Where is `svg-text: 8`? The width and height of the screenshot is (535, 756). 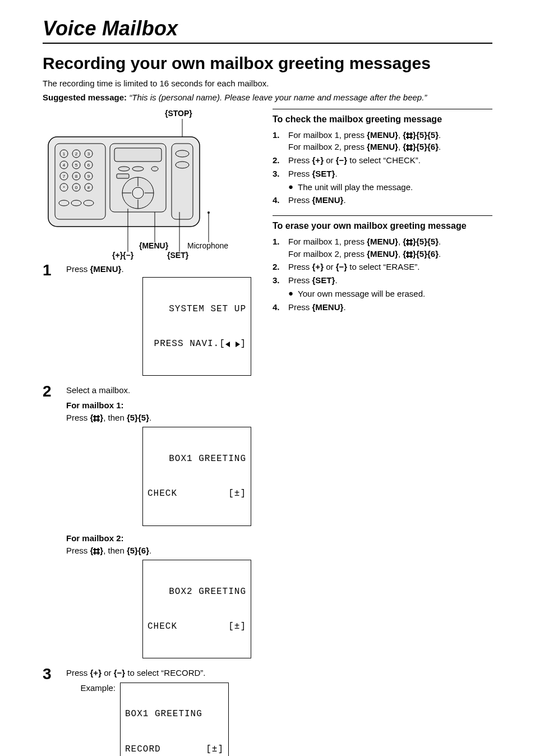 svg-text: 8 is located at coordinates (76, 176).